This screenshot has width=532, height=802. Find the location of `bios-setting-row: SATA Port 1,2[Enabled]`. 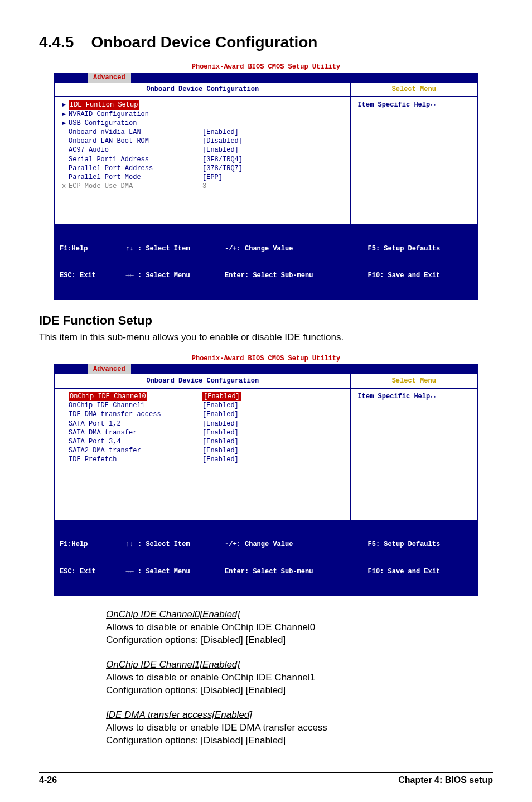

bios-setting-row: SATA Port 1,2[Enabled] is located at coordinates (203, 424).